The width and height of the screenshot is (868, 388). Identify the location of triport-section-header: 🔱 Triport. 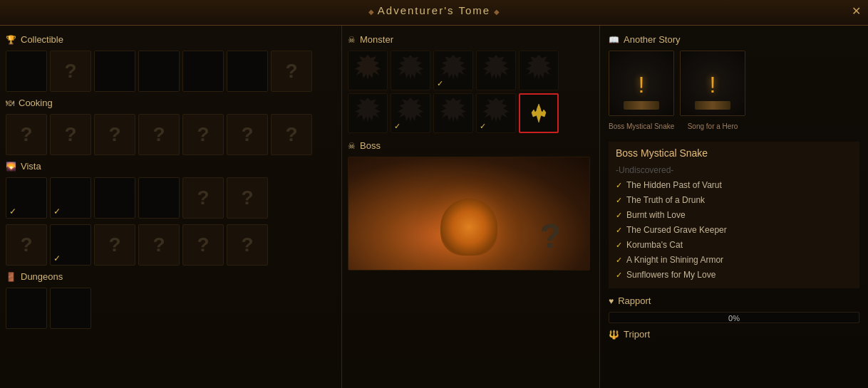
(734, 335).